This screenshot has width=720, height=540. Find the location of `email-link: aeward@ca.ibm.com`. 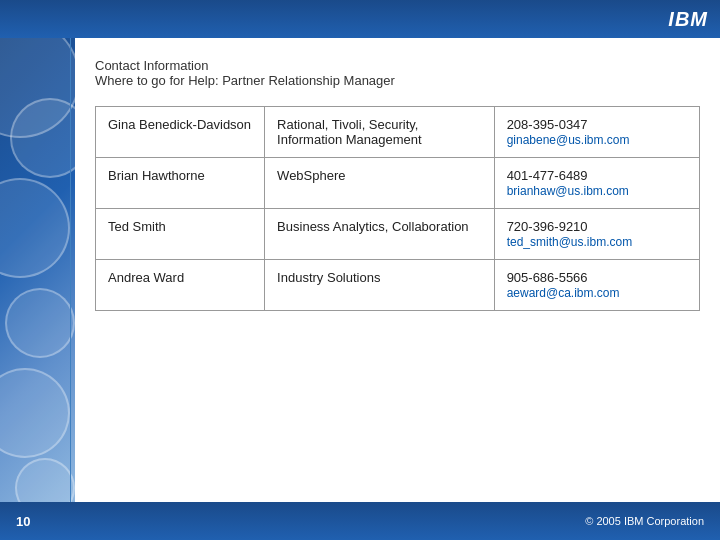

email-link: aeward@ca.ibm.com is located at coordinates (564, 293).